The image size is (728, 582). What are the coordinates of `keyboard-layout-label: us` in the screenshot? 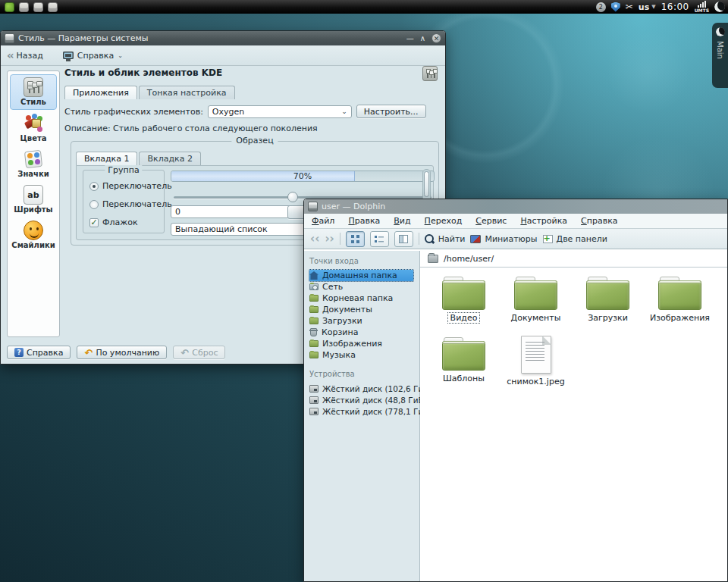 It's located at (644, 8).